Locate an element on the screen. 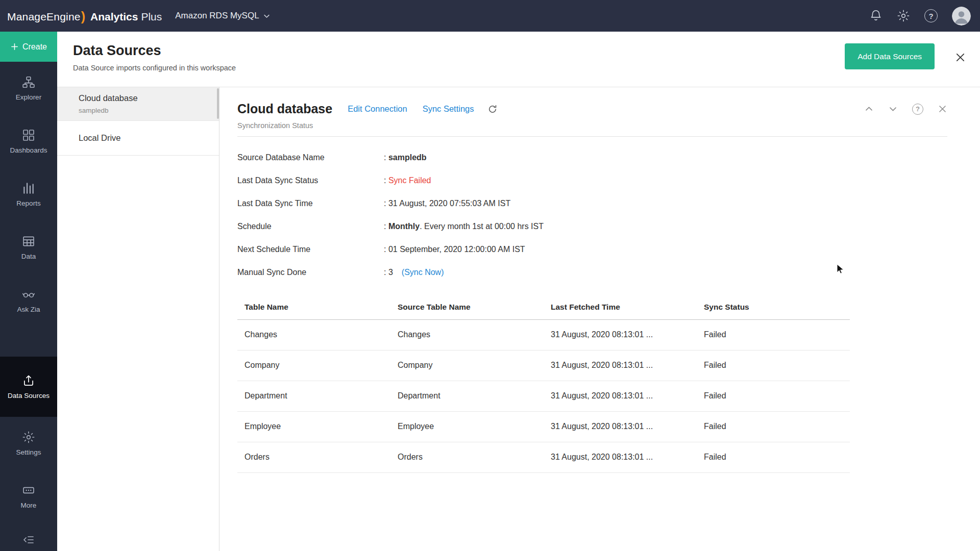  table-header-row: Table Name Source Table Name Last Fetche… is located at coordinates (544, 307).